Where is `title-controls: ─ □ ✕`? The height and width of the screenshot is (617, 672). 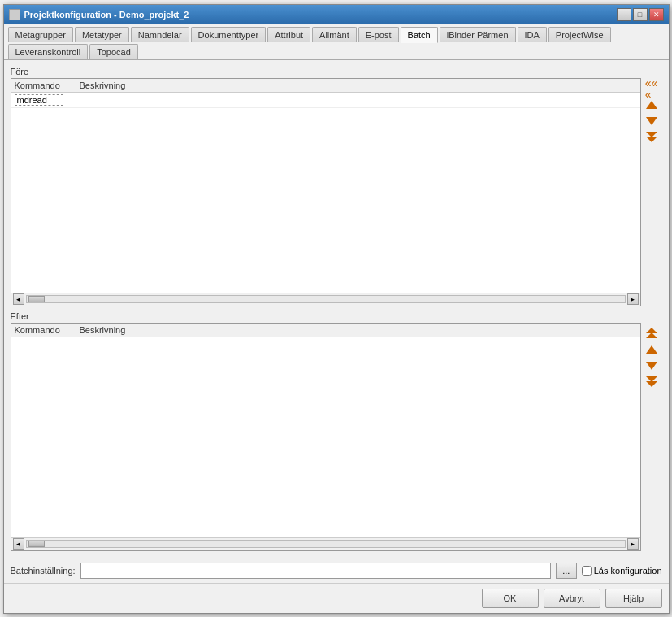
title-controls: ─ □ ✕ is located at coordinates (640, 15).